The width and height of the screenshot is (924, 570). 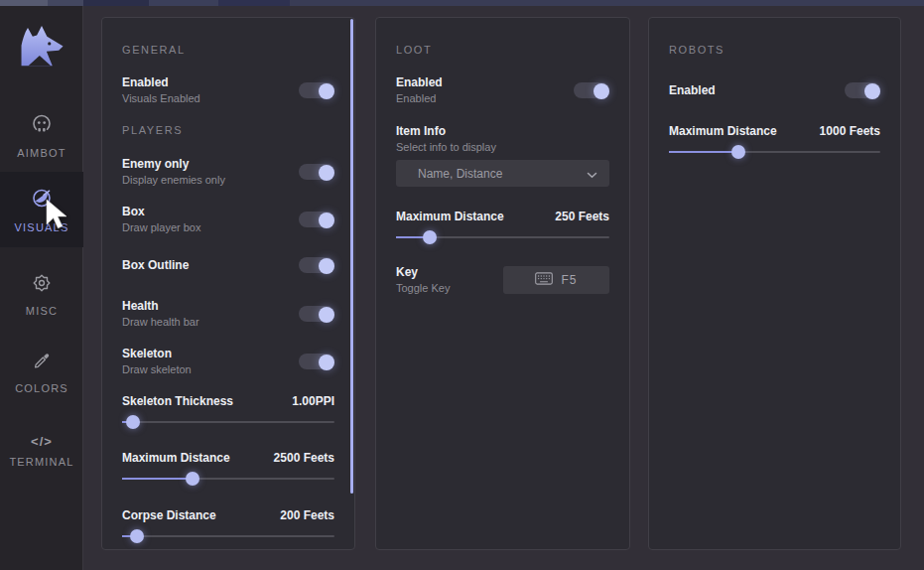 I want to click on setting-row-skeleton: Skeleton Draw skeleton, so click(x=228, y=361).